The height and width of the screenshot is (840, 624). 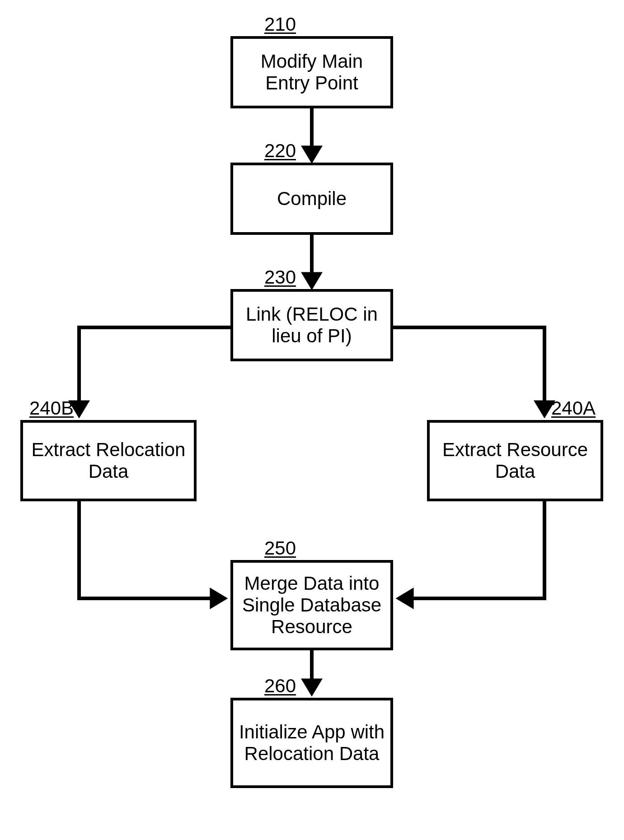 I want to click on node-260-id: 260, so click(x=280, y=686).